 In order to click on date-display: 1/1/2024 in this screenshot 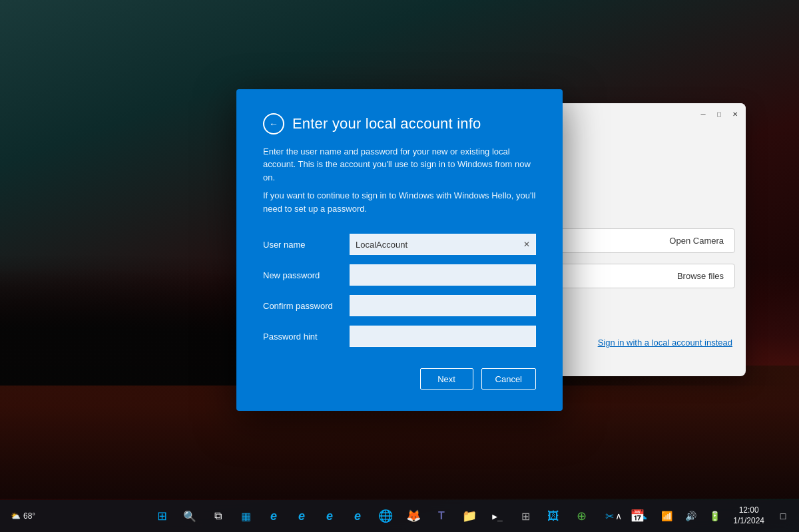, I will do `click(748, 521)`.